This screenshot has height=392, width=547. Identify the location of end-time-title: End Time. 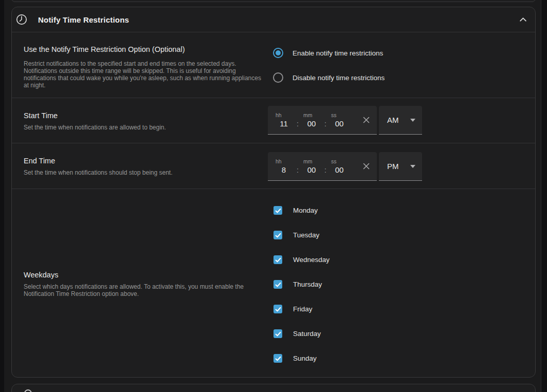
(146, 161).